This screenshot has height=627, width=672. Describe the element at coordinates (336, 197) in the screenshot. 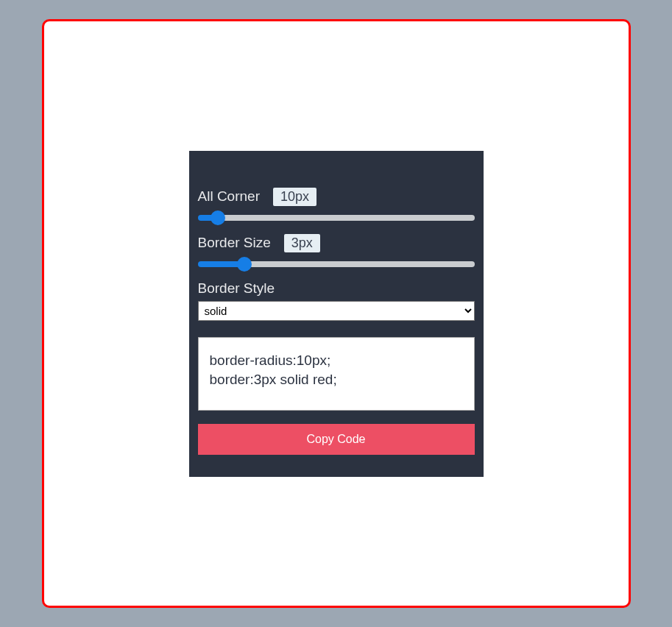

I see `all-corner-label-row: All Corner 10px` at that location.